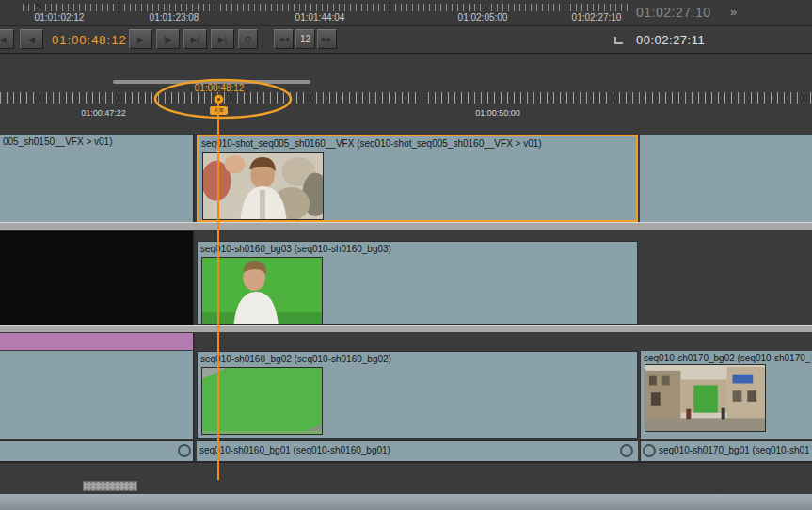  I want to click on clip-label: seq010-sh0160_bg01 (seq010-sh0160_bg01), so click(418, 450).